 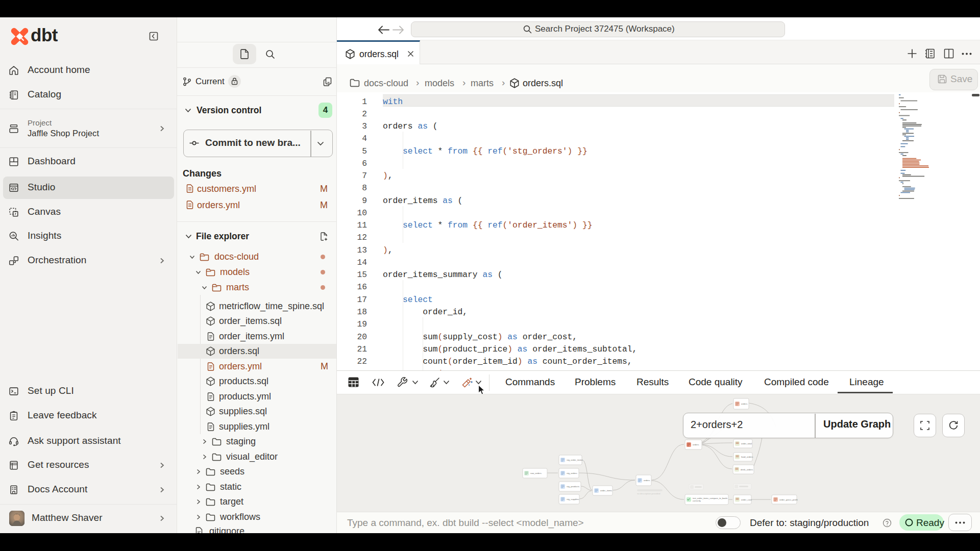 I want to click on svg-text: order_gross_profit, so click(x=789, y=500).